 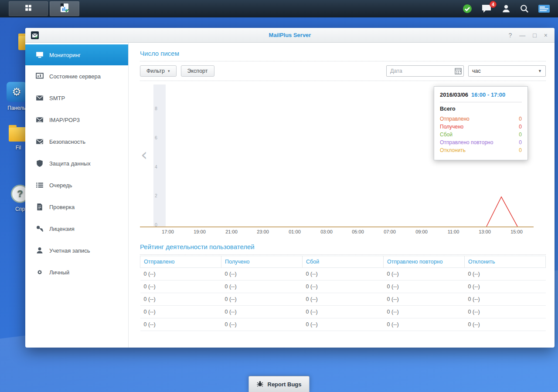 What do you see at coordinates (231, 232) in the screenshot?
I see `x-tick: 21:00` at bounding box center [231, 232].